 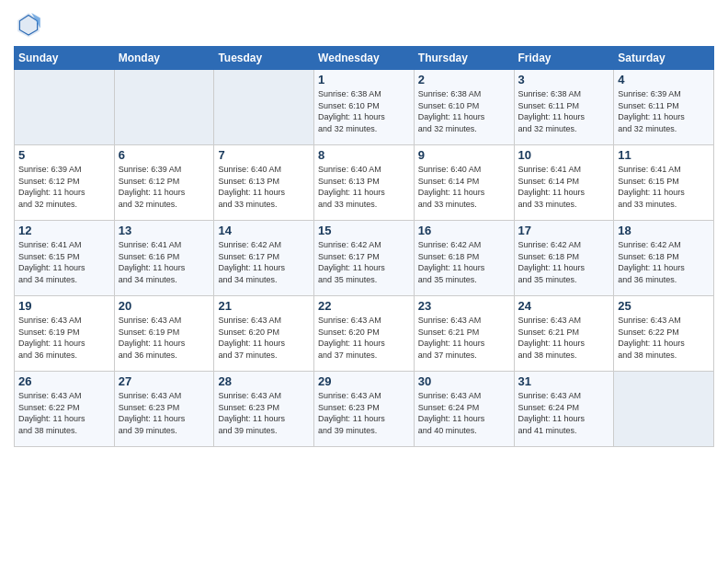 What do you see at coordinates (64, 381) in the screenshot?
I see `day-number: 26` at bounding box center [64, 381].